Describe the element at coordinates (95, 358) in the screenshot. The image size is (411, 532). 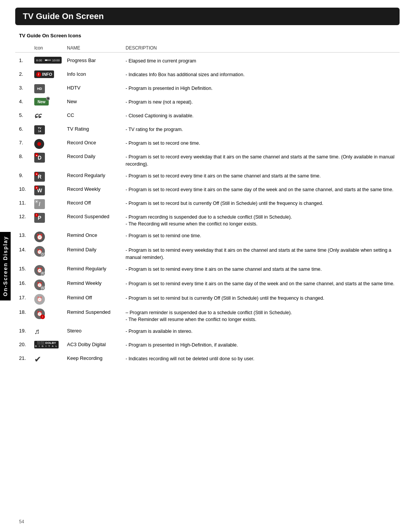
I see `row-name: Keep Recording` at that location.